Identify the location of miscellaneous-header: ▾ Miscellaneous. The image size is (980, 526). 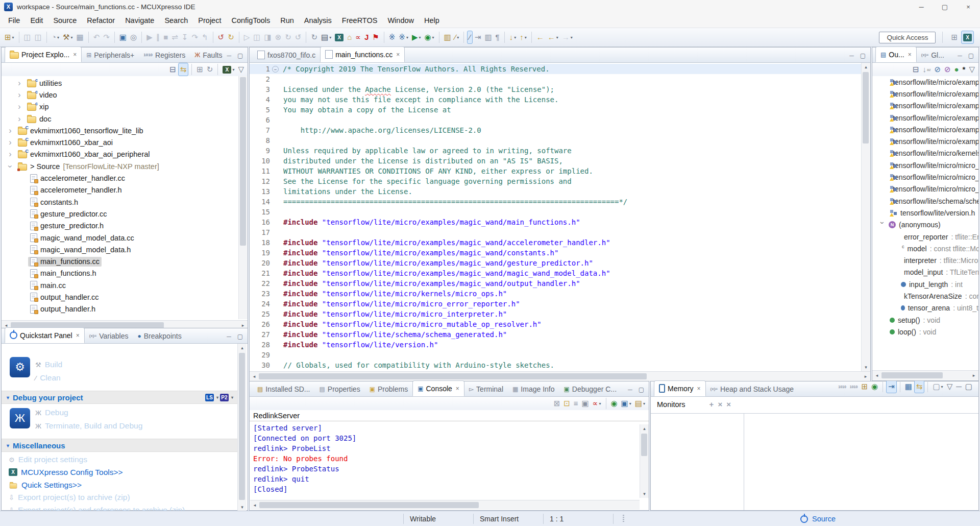
(119, 445).